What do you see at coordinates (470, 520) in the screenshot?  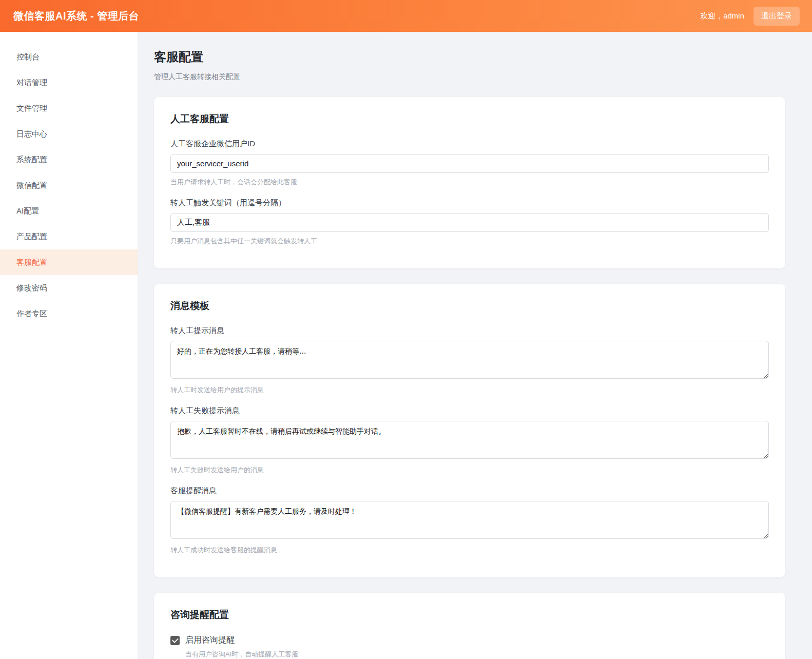 I see `service-reminder-textarea: 【微信客服提醒】有新客户需要人工服务，请及时处理！` at bounding box center [470, 520].